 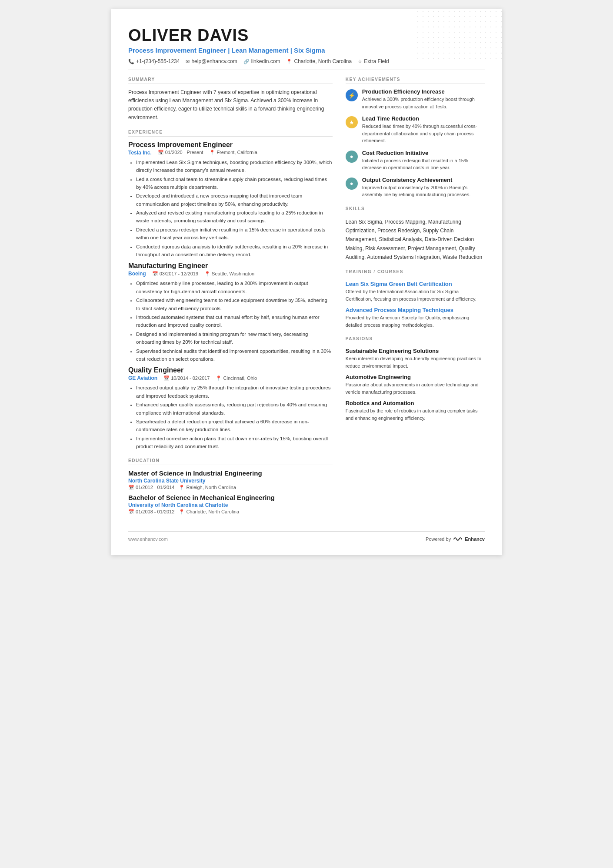 What do you see at coordinates (131, 62) in the screenshot?
I see `contact-icon: 📞` at bounding box center [131, 62].